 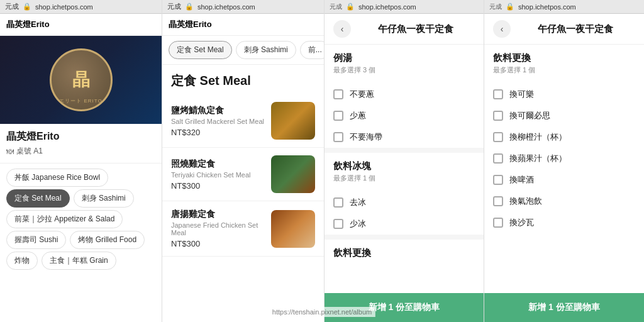 I want to click on url-text-p4: shop.ichetpos.com, so click(x=547, y=7).